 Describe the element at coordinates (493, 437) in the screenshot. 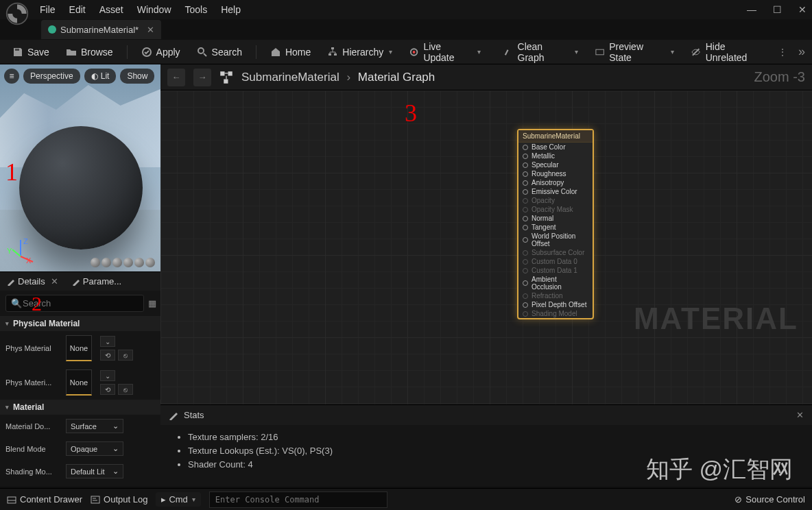

I see `stats-line: Texture samplers: 2/16` at that location.